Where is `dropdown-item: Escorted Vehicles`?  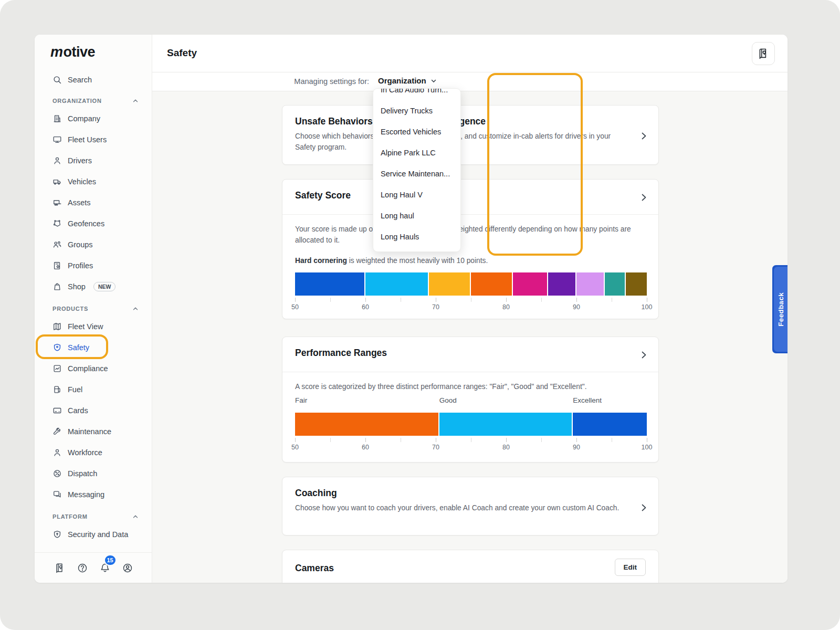
dropdown-item: Escorted Vehicles is located at coordinates (417, 132).